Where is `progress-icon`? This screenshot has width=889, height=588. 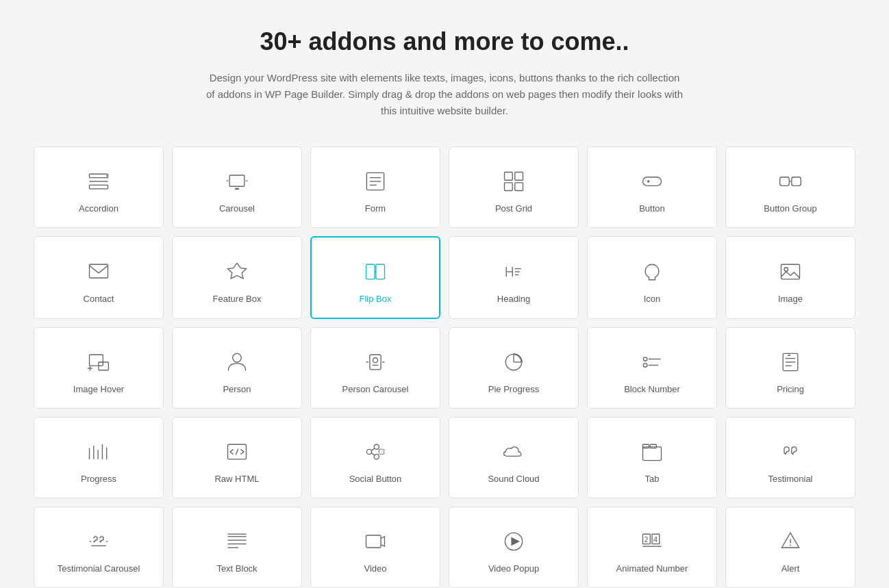
progress-icon is located at coordinates (99, 452).